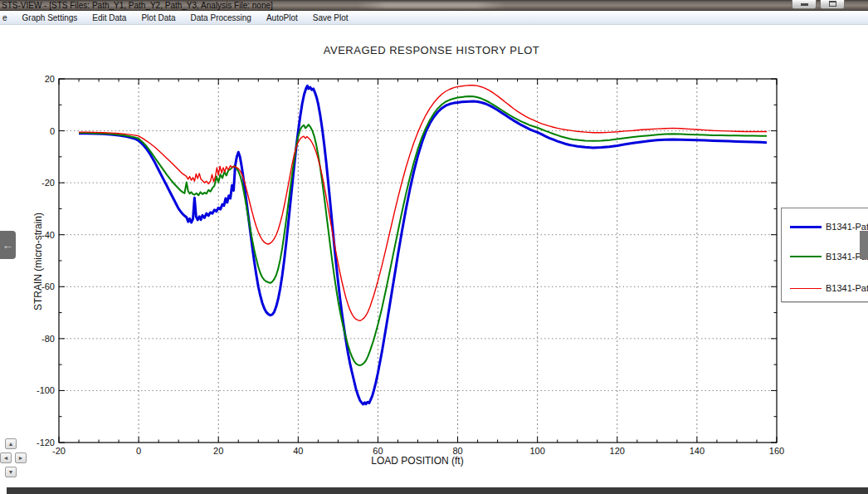 The image size is (868, 494). I want to click on y-axis-label: STRAIN (micro-strain), so click(38, 262).